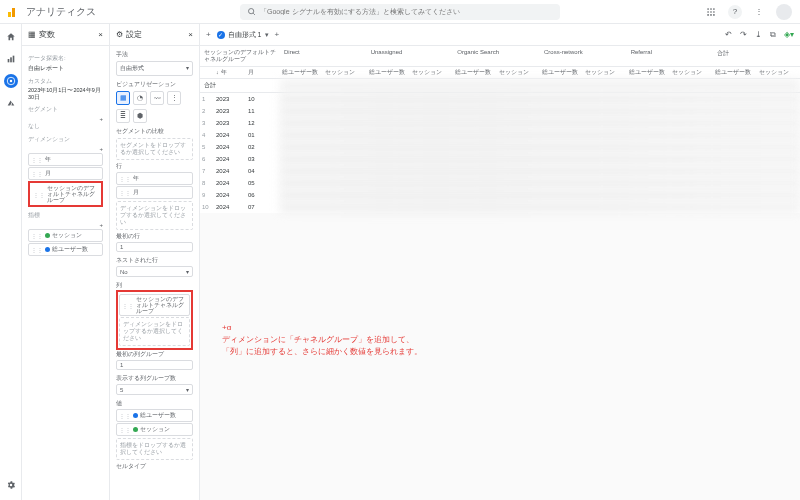 The height and width of the screenshot is (500, 800). I want to click on apps-icon, so click(711, 12).